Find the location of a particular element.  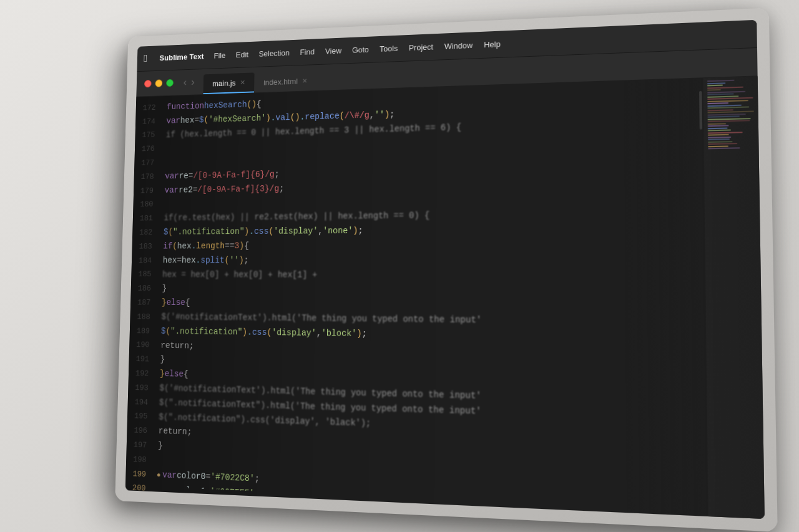

line-number-195: 195 is located at coordinates (137, 417).